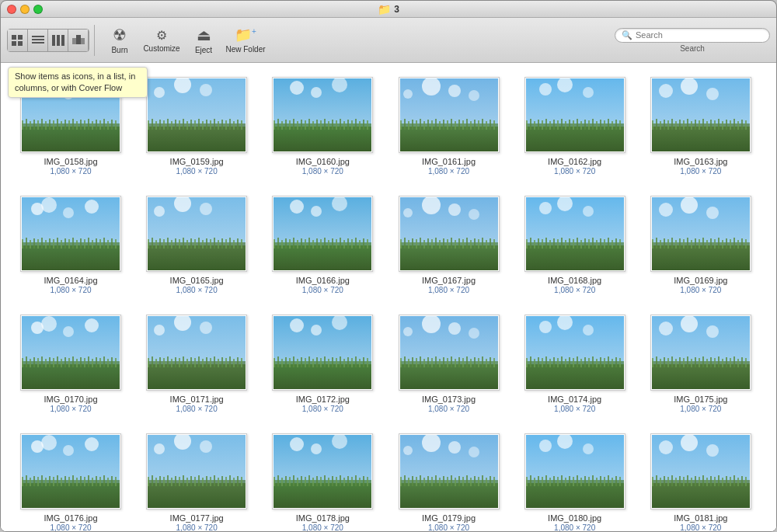 This screenshot has height=532, width=777. I want to click on file-item: IMG_0176.jpg1,080 × 720, so click(71, 480).